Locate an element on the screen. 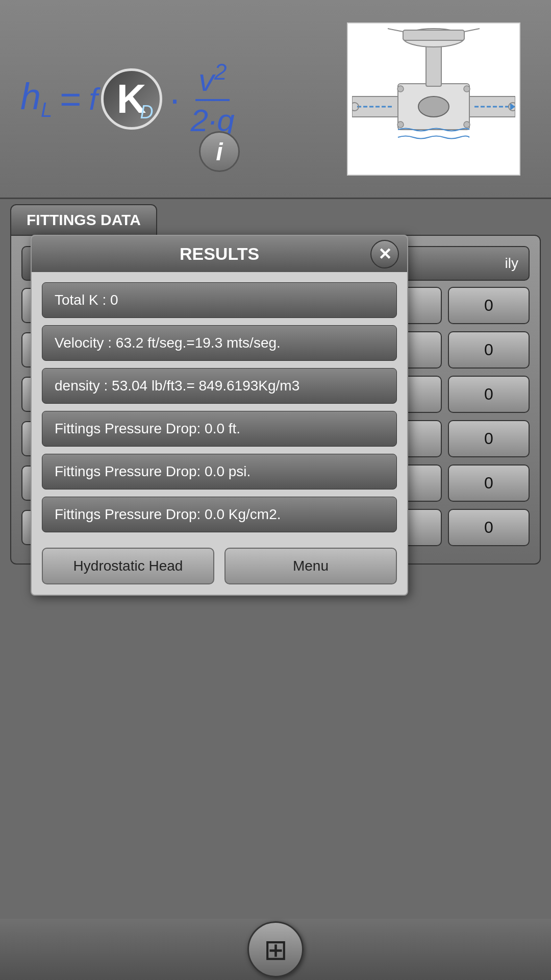 Image resolution: width=551 pixels, height=980 pixels. formula-f: f is located at coordinates (93, 99).